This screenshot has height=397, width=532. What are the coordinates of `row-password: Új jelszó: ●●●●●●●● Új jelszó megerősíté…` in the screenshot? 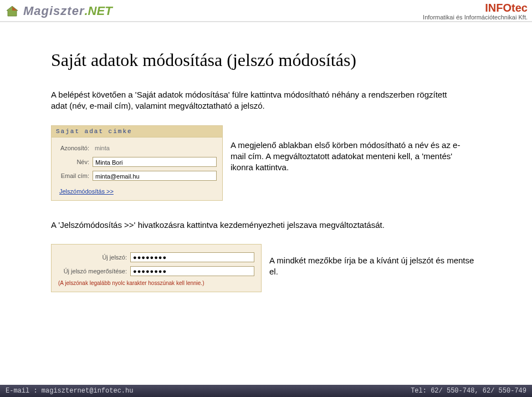 It's located at (275, 268).